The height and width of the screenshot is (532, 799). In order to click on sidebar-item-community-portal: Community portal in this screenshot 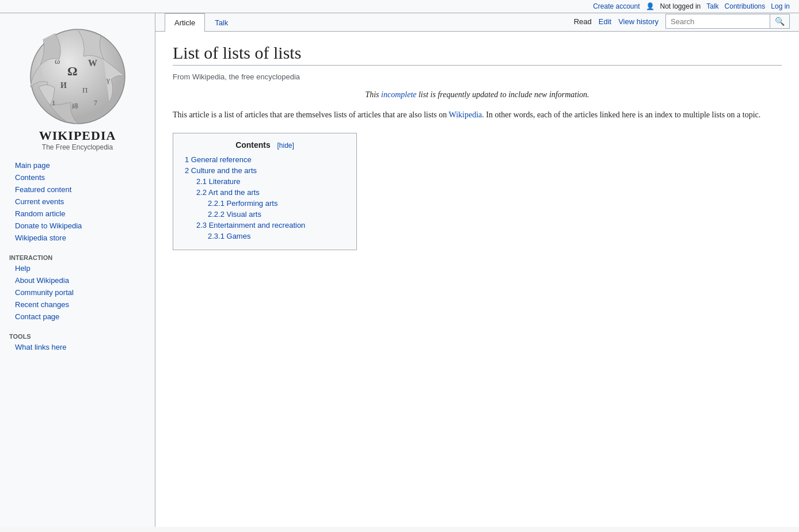, I will do `click(77, 292)`.